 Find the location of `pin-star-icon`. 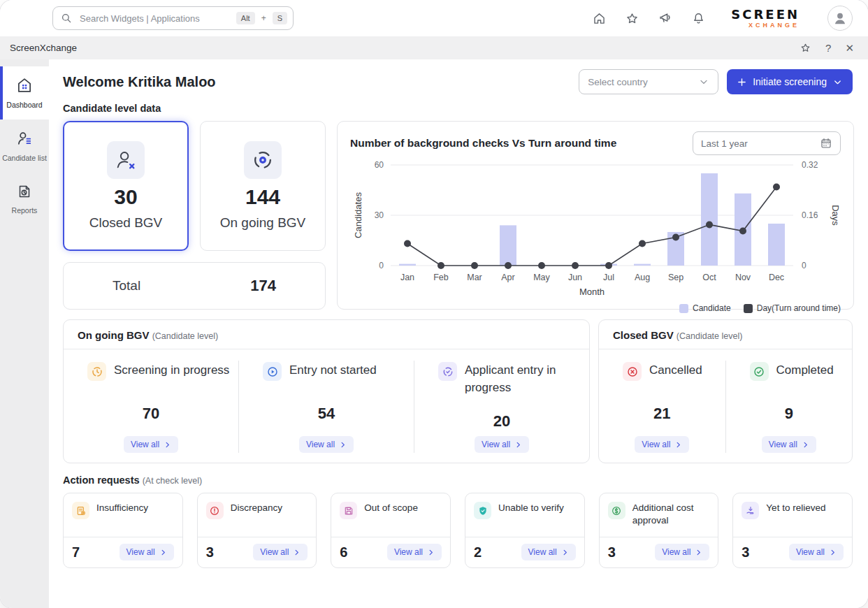

pin-star-icon is located at coordinates (805, 48).